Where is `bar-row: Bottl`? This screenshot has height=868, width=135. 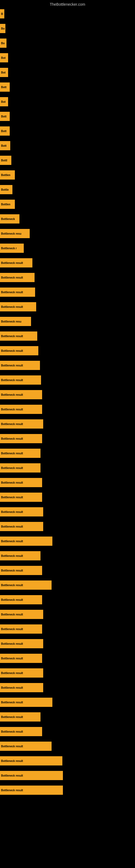
bar-row: Bottl is located at coordinates (68, 160).